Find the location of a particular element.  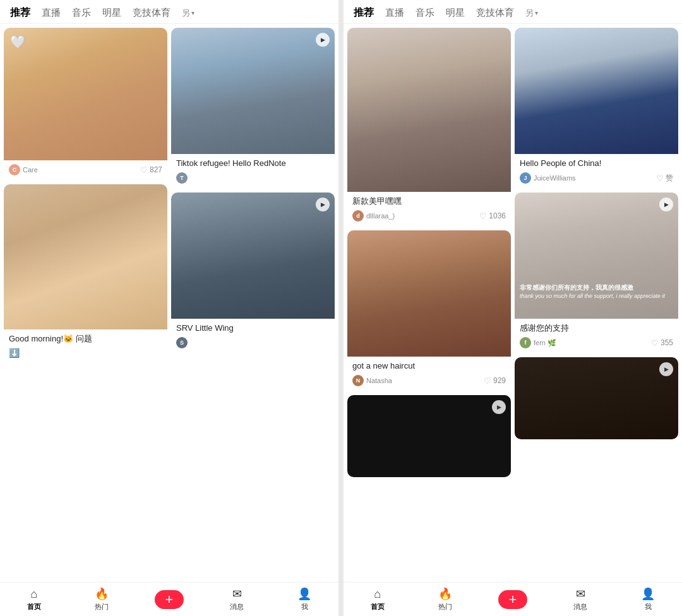

avatar: d is located at coordinates (358, 216).